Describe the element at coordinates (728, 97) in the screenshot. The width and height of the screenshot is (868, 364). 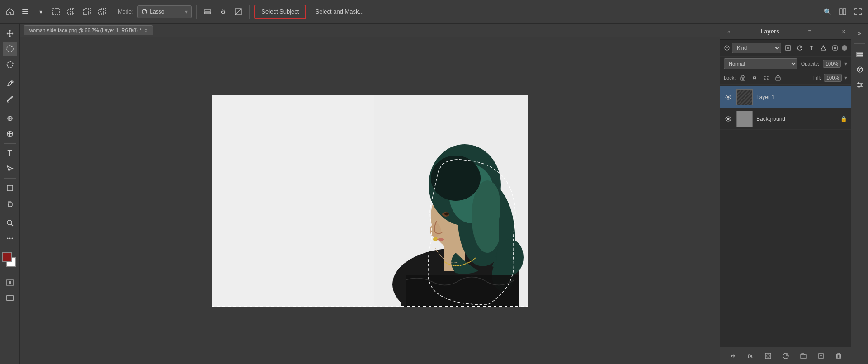
I see `layer1-visibility-toggle` at that location.